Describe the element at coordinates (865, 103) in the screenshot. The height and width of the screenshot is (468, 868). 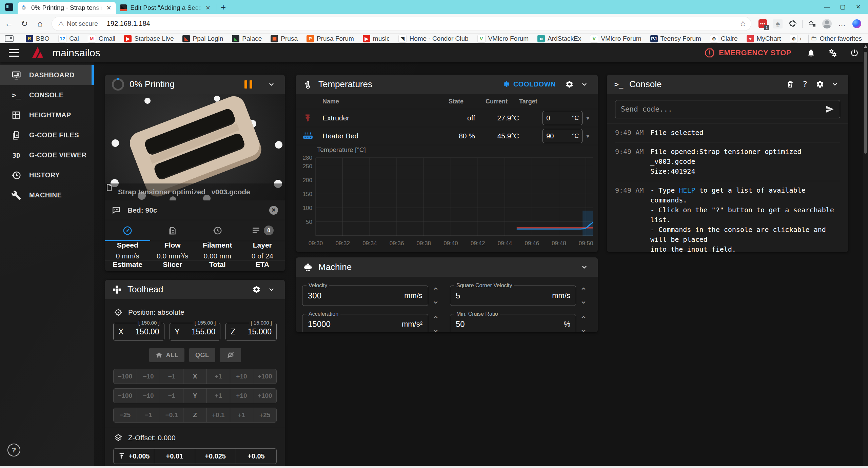
I see `scrollbar-thumb` at that location.